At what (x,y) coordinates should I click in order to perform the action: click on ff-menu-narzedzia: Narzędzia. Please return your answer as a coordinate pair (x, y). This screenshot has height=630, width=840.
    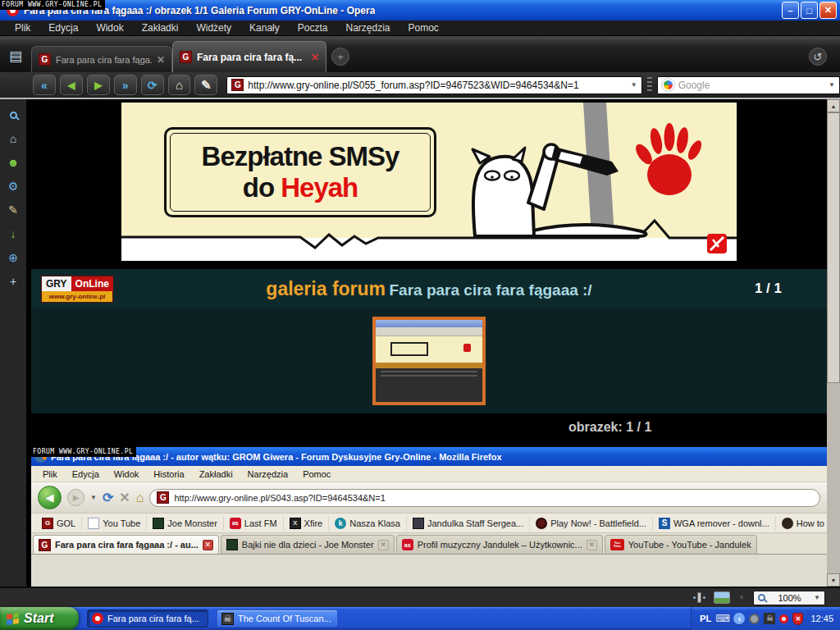
    Looking at the image, I should click on (268, 474).